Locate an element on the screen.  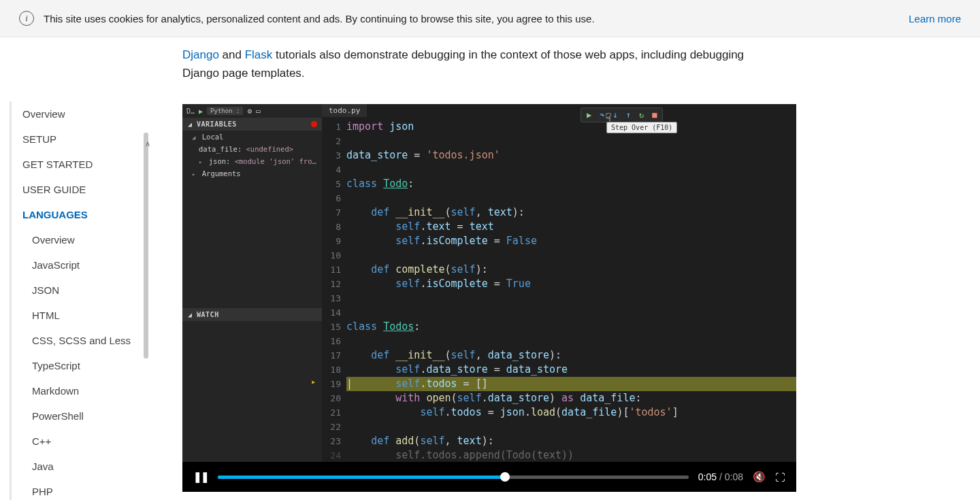
django-link: Django is located at coordinates (201, 54).